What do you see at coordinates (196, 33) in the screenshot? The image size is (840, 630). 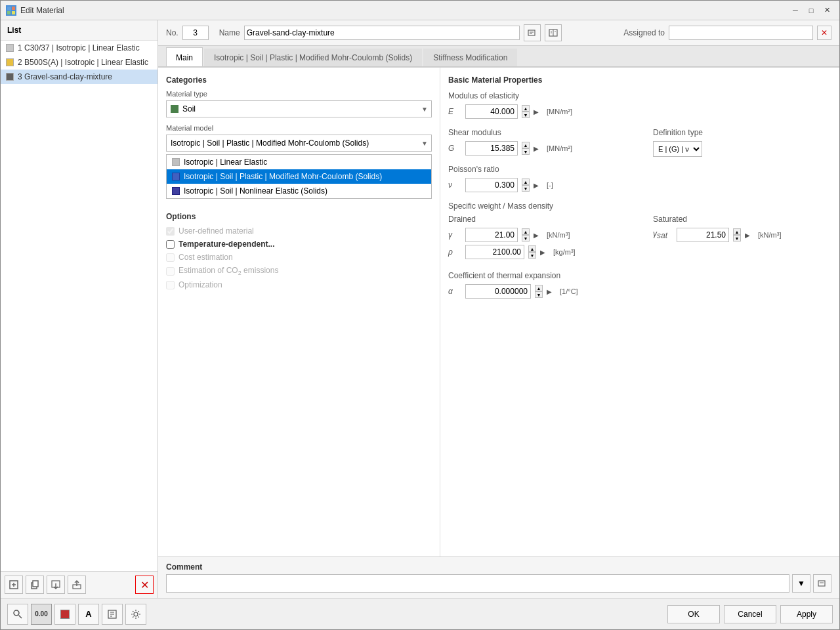 I see `no-input` at bounding box center [196, 33].